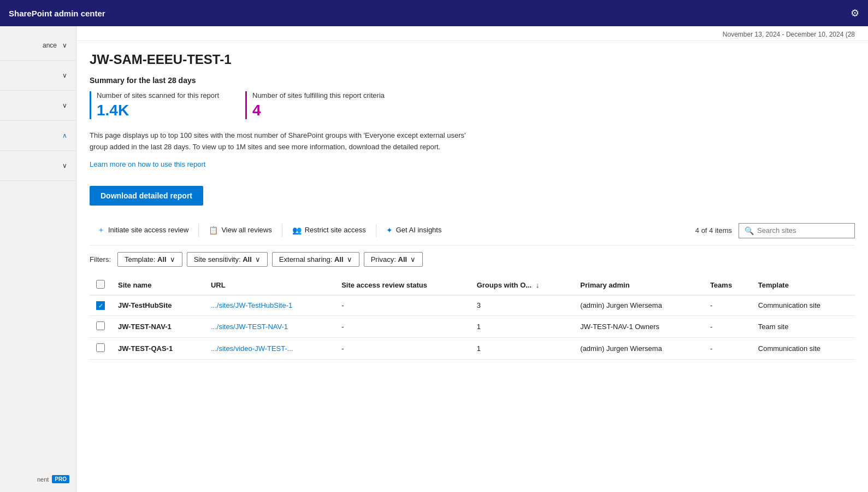 The width and height of the screenshot is (868, 492). What do you see at coordinates (414, 231) in the screenshot?
I see `ai-insights-button: ✦ Get AI insights` at bounding box center [414, 231].